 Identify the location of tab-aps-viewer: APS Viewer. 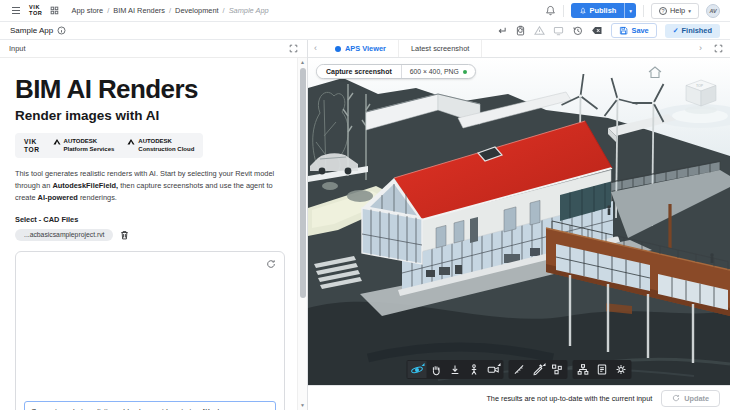
(361, 48).